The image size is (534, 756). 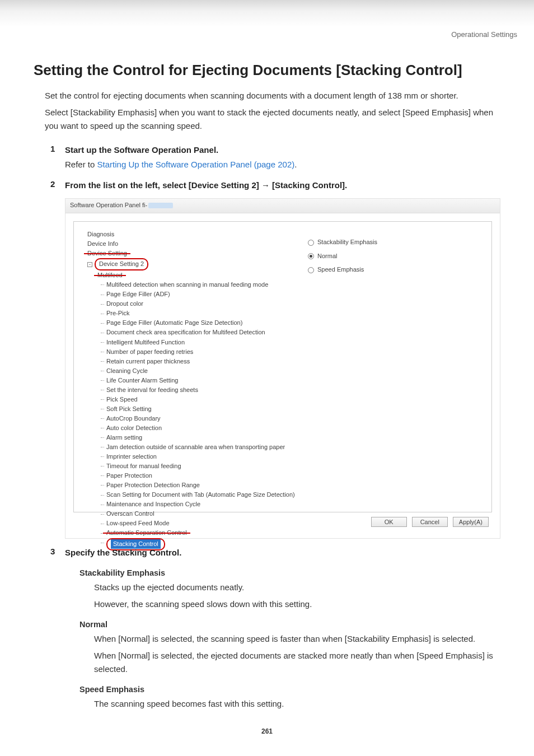 I want to click on intro-paragraph-1: Set the control for ejecting documents w…, so click(x=273, y=96).